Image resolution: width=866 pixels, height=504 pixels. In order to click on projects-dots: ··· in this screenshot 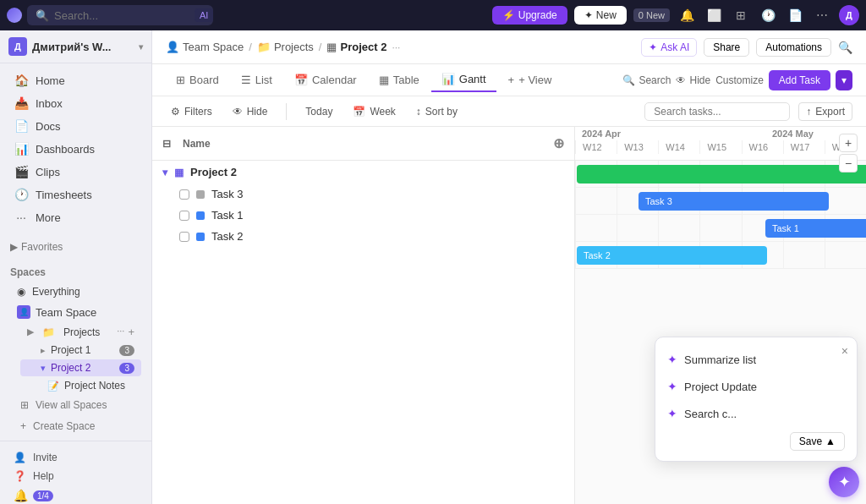, I will do `click(120, 331)`.